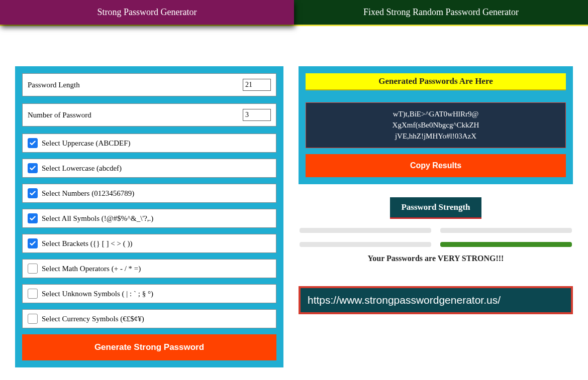 This screenshot has width=588, height=380. What do you see at coordinates (149, 319) in the screenshot?
I see `option-row-7: Select Currency Symbols (€£$¢¥)` at bounding box center [149, 319].